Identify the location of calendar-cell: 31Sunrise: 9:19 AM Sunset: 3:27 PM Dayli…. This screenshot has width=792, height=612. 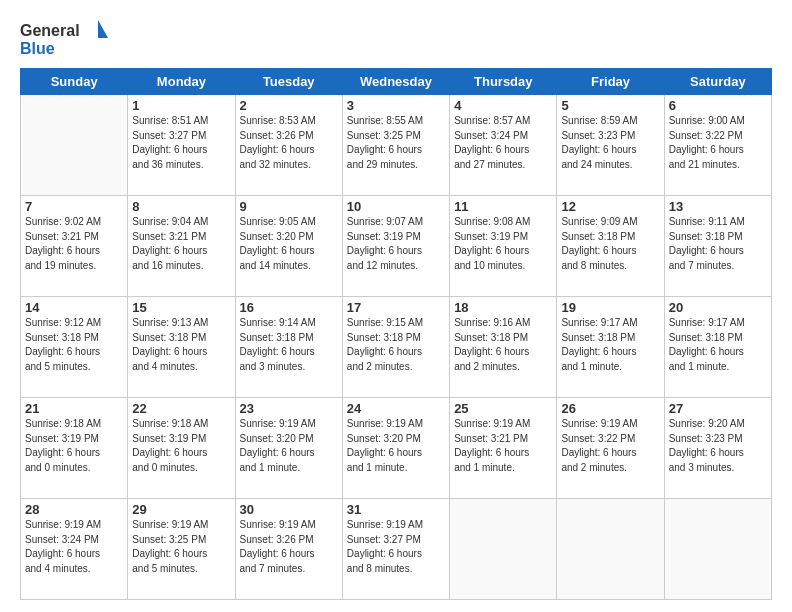
(396, 550).